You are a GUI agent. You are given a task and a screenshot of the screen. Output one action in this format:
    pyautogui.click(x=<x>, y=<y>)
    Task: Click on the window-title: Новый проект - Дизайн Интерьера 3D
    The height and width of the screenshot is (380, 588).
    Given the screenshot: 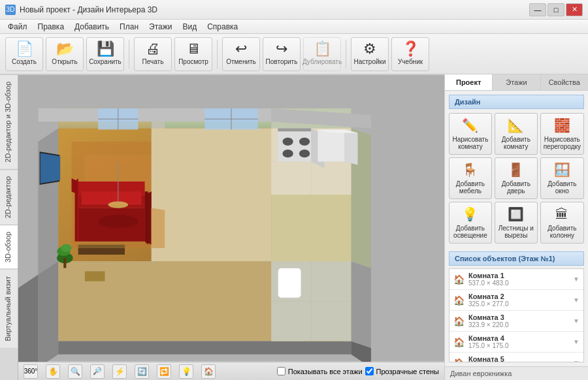 What is the action you would take?
    pyautogui.click(x=89, y=10)
    